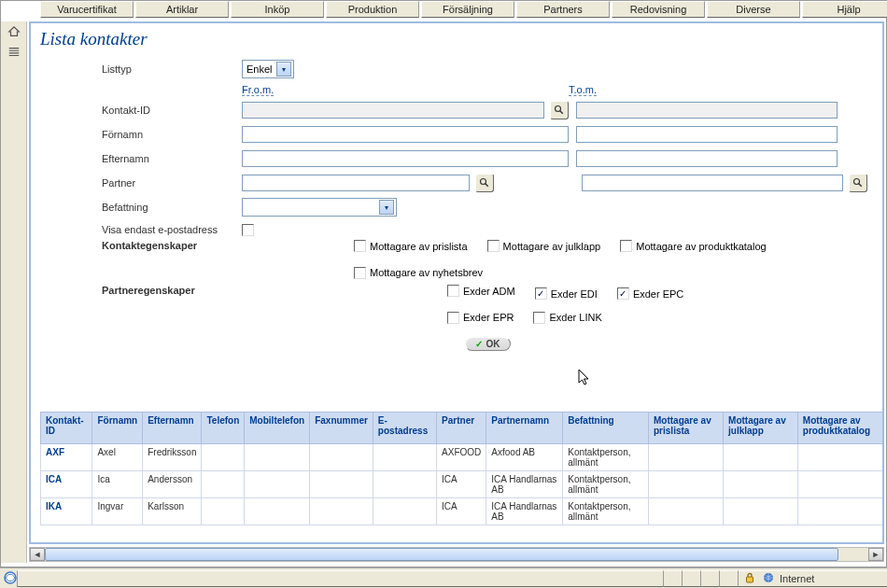 The image size is (887, 588). What do you see at coordinates (707, 134) in the screenshot?
I see `fornamn-to-input` at bounding box center [707, 134].